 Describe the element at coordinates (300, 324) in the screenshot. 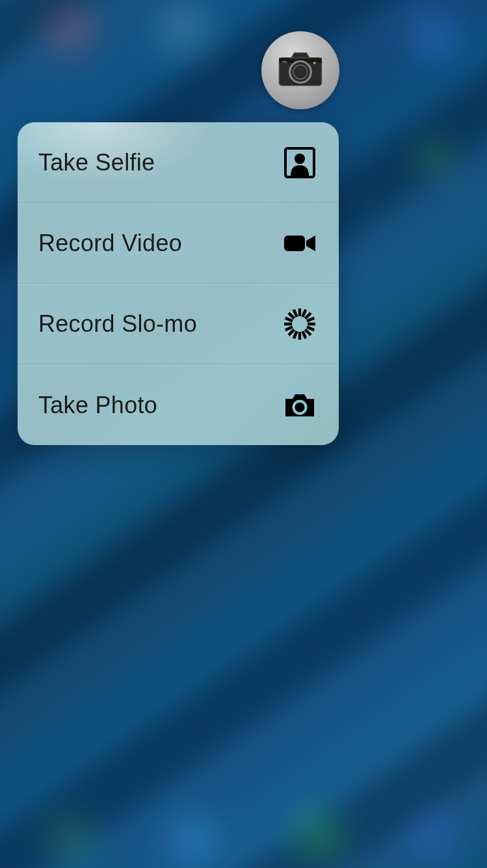

I see `slomo-icon` at that location.